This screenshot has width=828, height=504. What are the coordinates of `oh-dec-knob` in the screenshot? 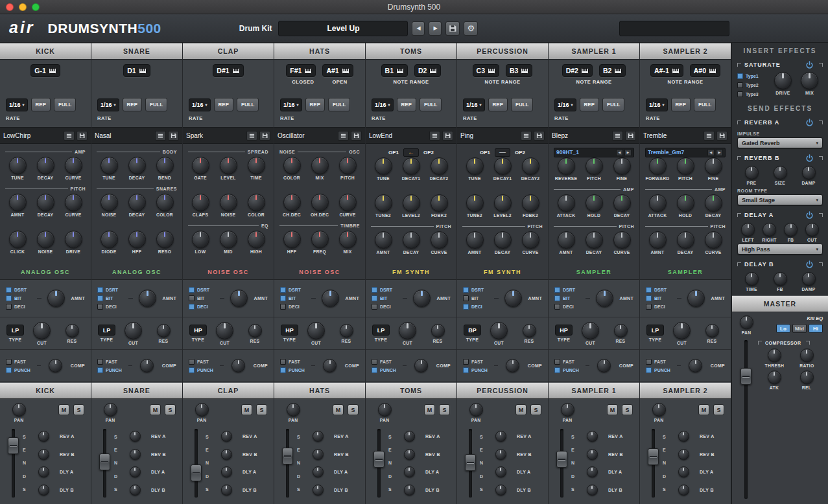 It's located at (320, 202).